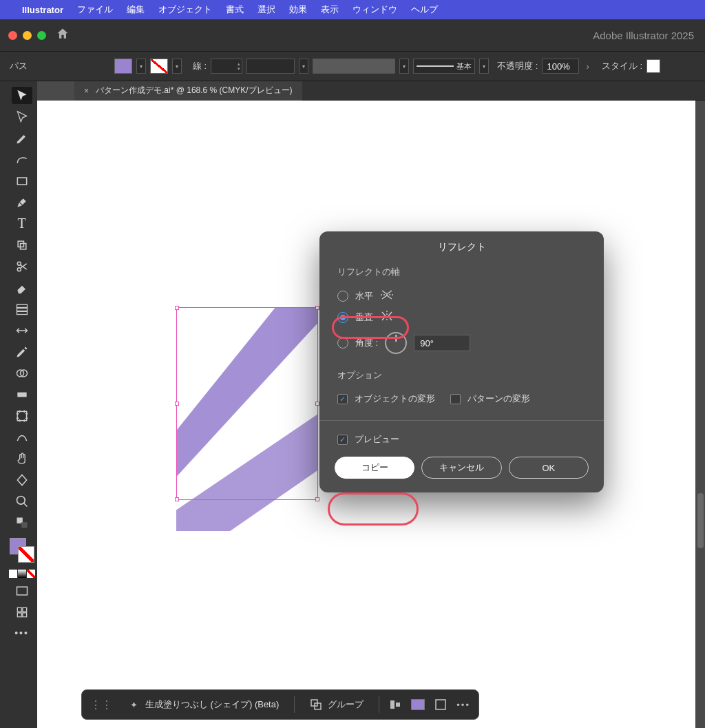 The height and width of the screenshot is (728, 705). I want to click on direct-selection-tool, so click(22, 117).